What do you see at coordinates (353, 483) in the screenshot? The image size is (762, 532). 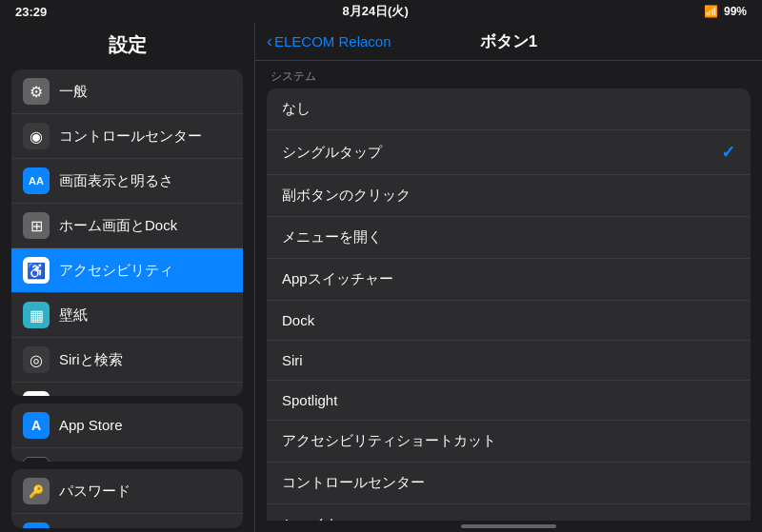 I see `panel-item-label-control-center: コントロールセンター` at bounding box center [353, 483].